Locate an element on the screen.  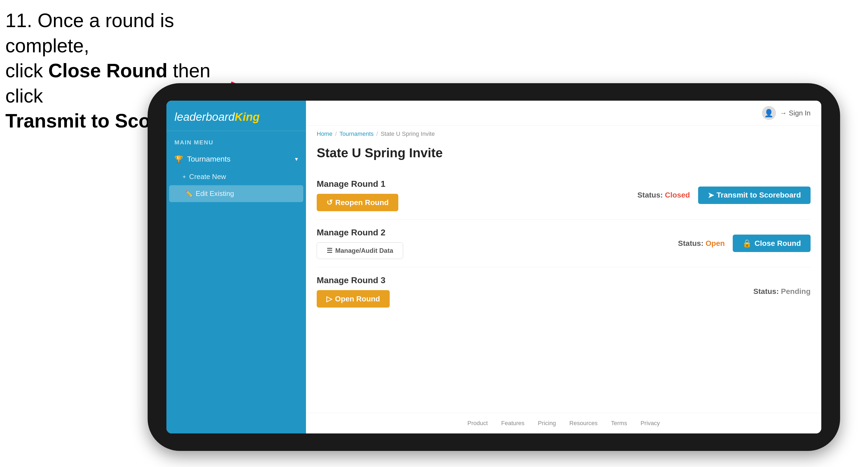
top-bar: 👤 → Sign In is located at coordinates (563, 113).